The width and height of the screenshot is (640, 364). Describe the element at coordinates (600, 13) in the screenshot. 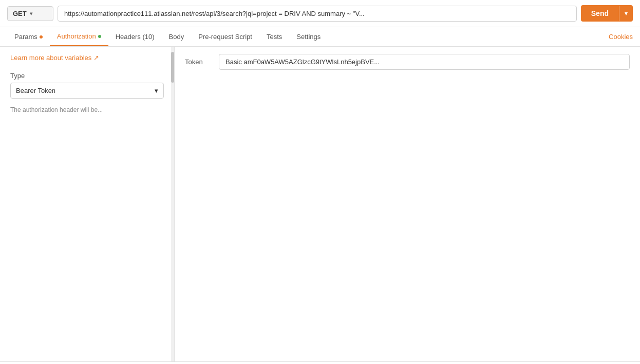

I see `send-label: Send` at that location.